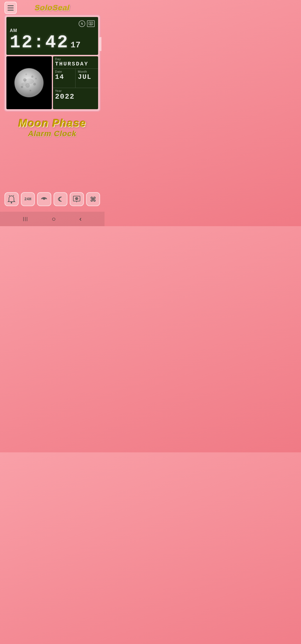 This screenshot has height=644, width=301. Describe the element at coordinates (54, 219) in the screenshot. I see `nav-home: ○` at that location.